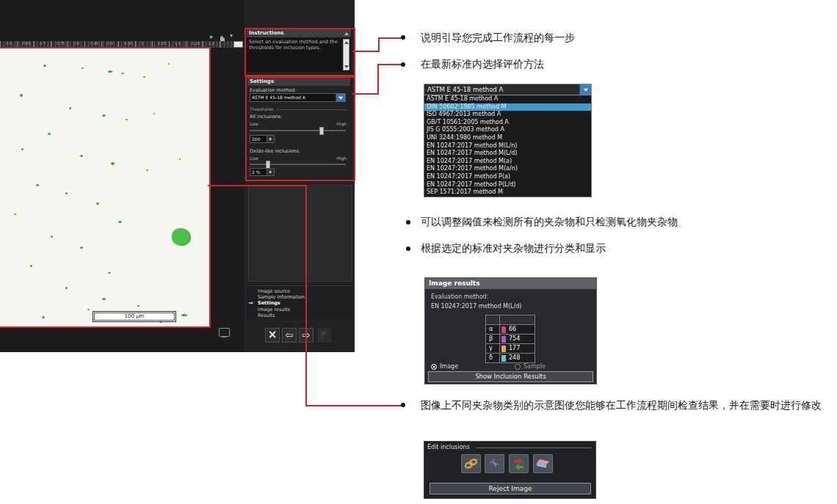  What do you see at coordinates (289, 335) in the screenshot?
I see `back-button: ⇦` at bounding box center [289, 335].